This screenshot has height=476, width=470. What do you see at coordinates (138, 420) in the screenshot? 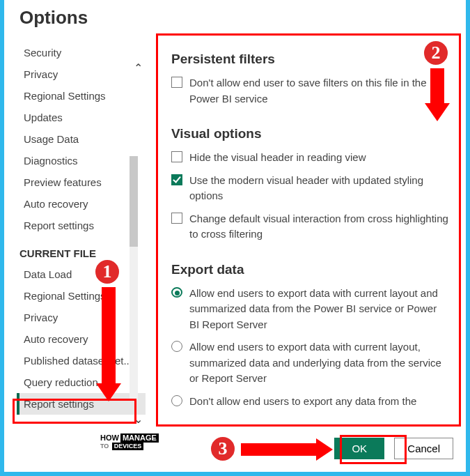
I see `chevron-down-icon: ⌄` at bounding box center [138, 420].